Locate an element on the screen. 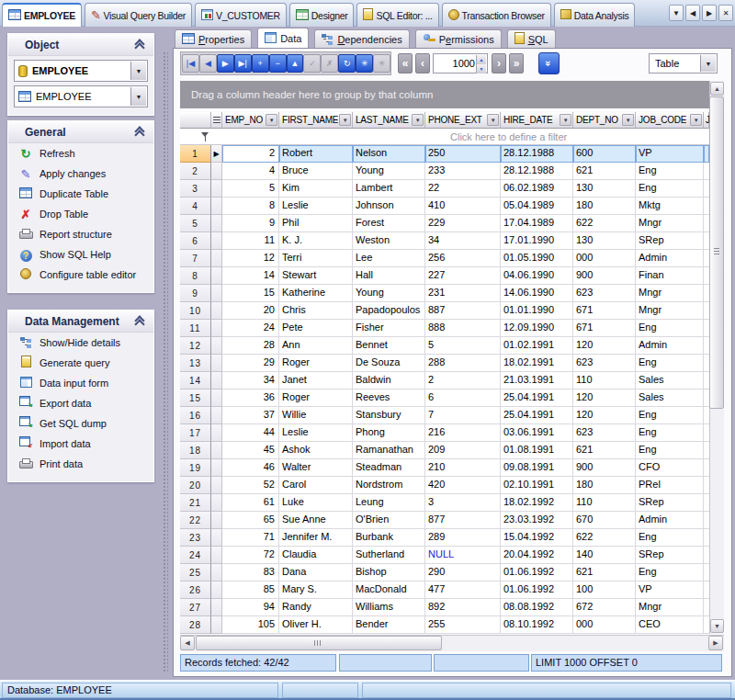 This screenshot has height=700, width=735. data-cell: Walter is located at coordinates (316, 469).